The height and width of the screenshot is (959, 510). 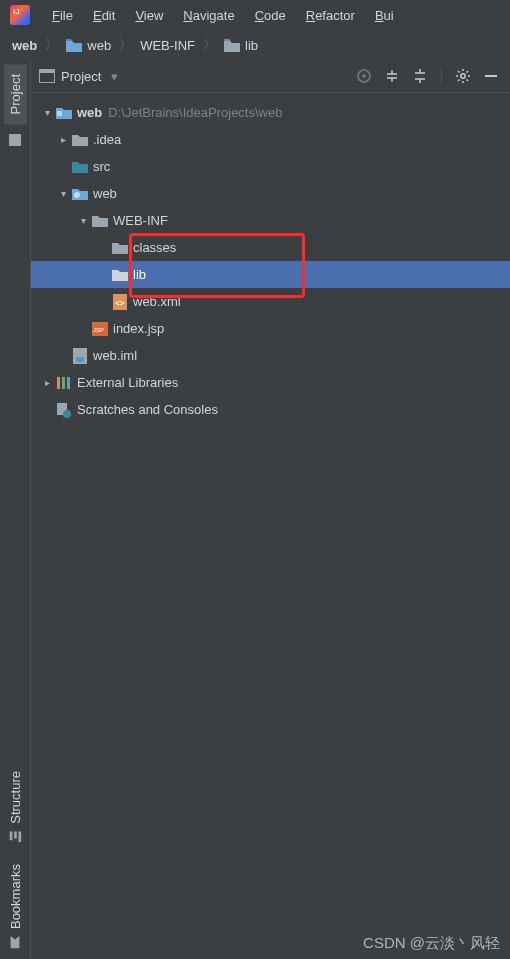 I want to click on breadcrumb-root: web, so click(x=24, y=46).